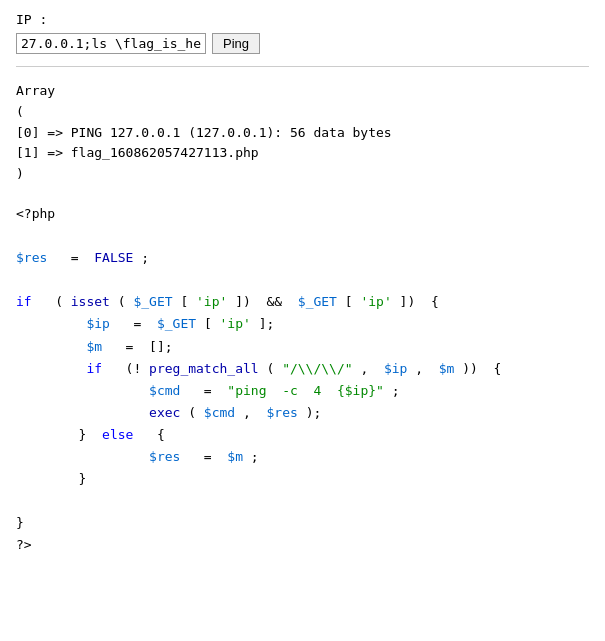  What do you see at coordinates (302, 324) in the screenshot?
I see `code-ip-assign: $ip = $_GET [ 'ip' ];` at bounding box center [302, 324].